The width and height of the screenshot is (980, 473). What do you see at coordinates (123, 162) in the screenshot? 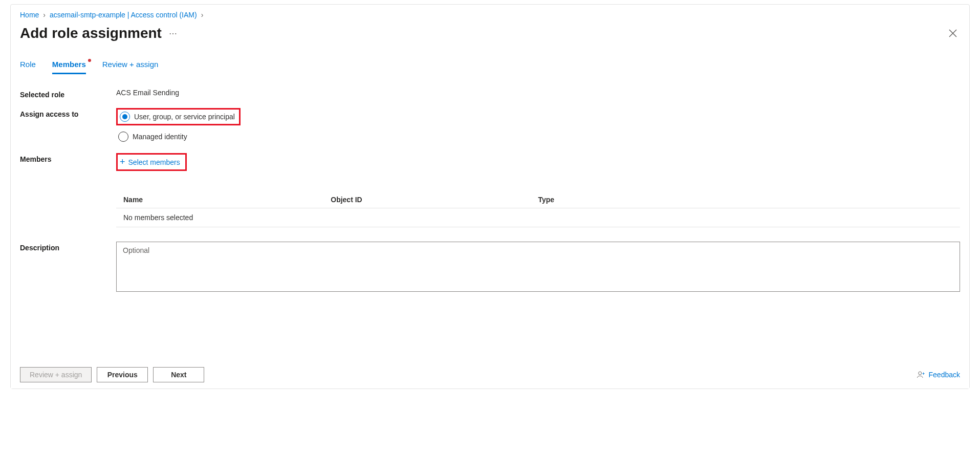
I see `plus-icon: +` at bounding box center [123, 162].